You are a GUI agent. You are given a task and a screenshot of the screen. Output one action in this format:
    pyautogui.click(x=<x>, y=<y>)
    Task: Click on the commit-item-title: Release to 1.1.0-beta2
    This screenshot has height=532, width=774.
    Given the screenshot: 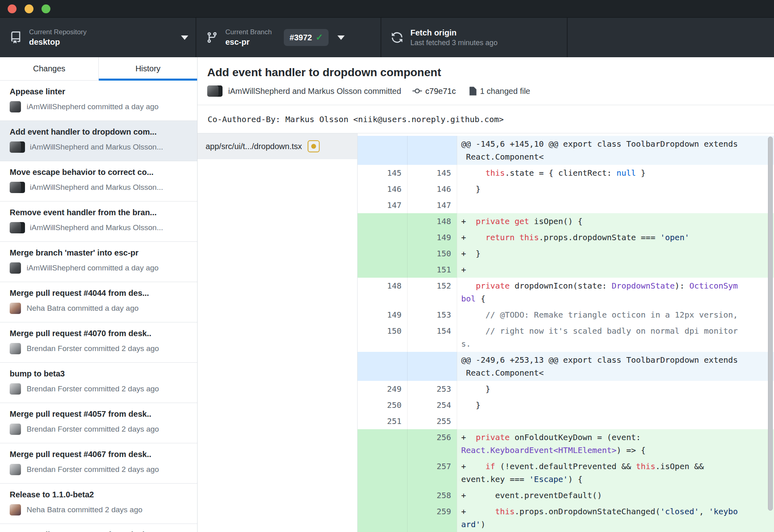 What is the action you would take?
    pyautogui.click(x=100, y=495)
    